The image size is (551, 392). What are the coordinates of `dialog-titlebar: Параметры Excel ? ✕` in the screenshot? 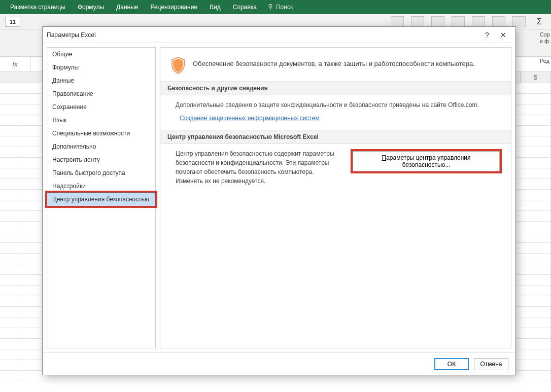 It's located at (279, 35).